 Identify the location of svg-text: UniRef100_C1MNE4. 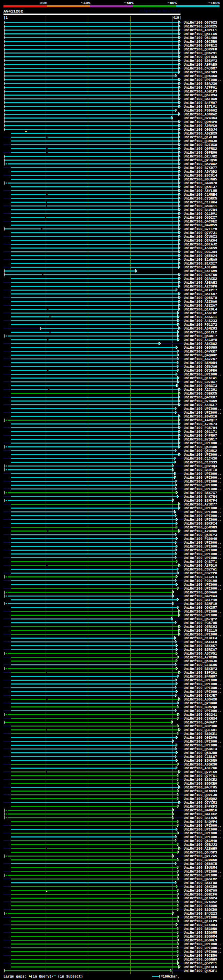
(201, 195).